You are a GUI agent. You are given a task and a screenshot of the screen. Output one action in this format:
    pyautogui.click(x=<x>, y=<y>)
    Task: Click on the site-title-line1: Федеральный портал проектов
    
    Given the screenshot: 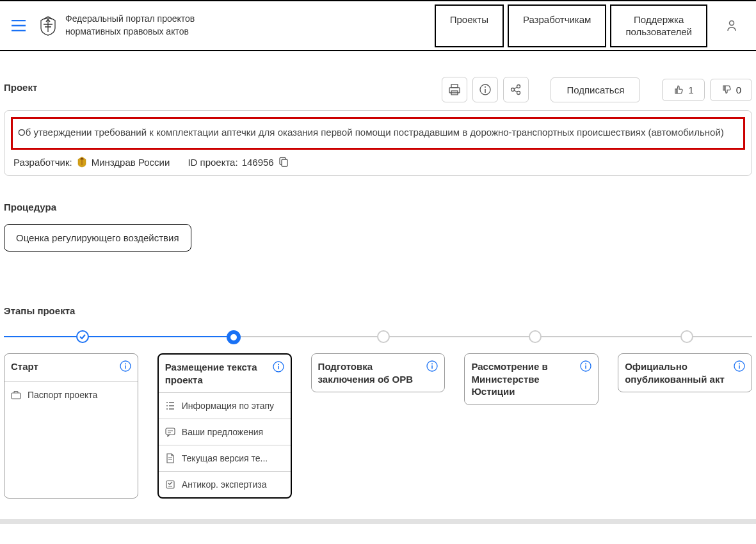 What is the action you would take?
    pyautogui.click(x=130, y=19)
    